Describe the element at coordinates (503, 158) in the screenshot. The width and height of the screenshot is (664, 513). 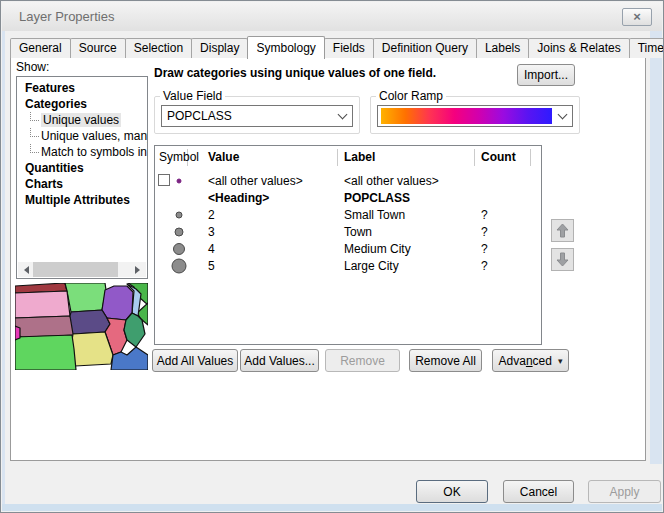
I see `column-header-count: Count` at that location.